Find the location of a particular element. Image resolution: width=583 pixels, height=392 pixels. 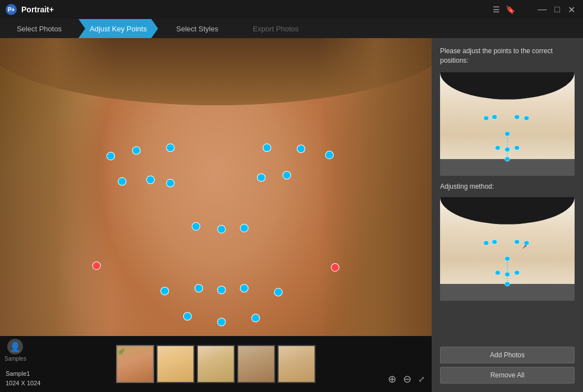

tabbar: Select Photos Adjust Key Points Select S… is located at coordinates (292, 29).